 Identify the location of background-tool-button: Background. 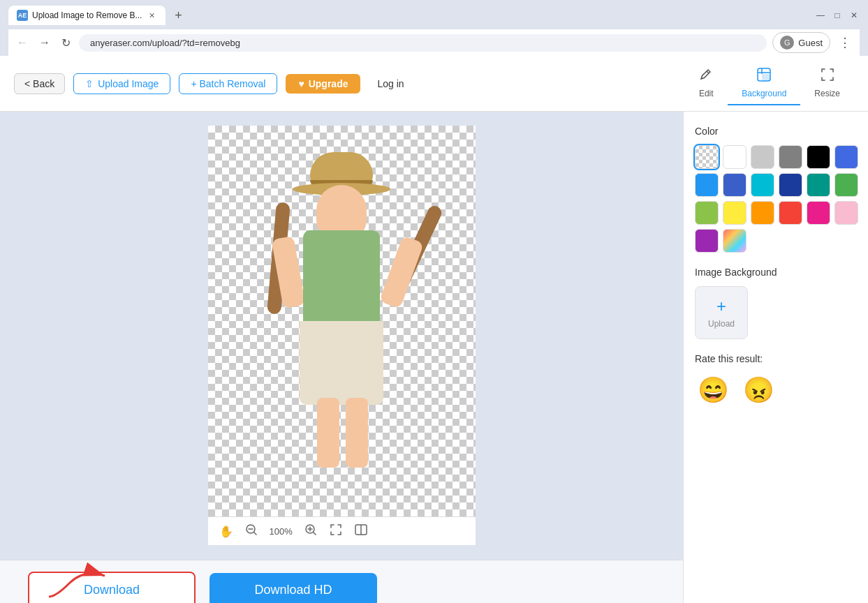
(764, 84).